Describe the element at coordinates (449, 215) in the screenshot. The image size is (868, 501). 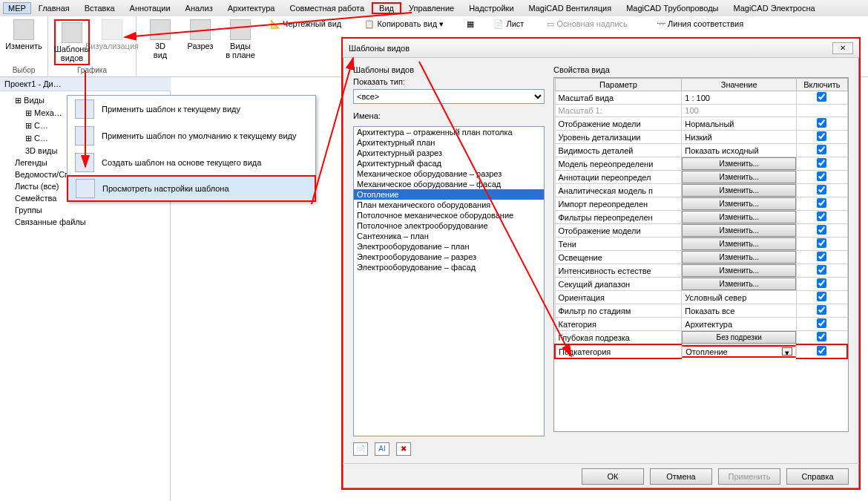
I see `list-item: Потолочное механическое оборудование` at that location.